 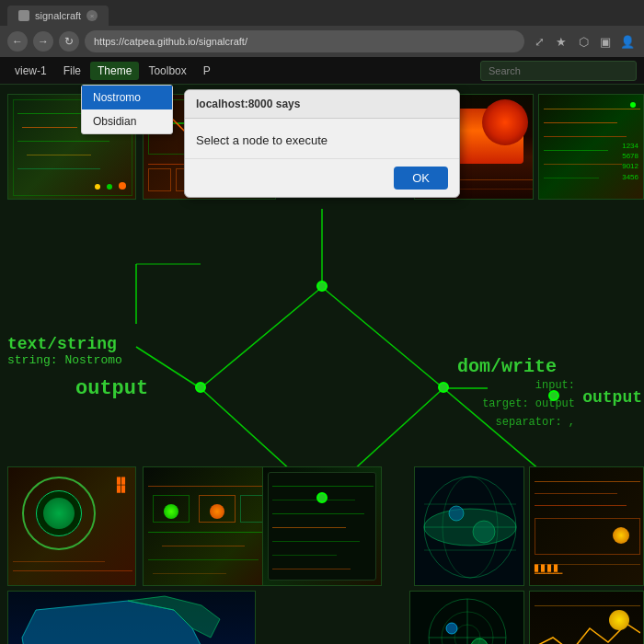 I want to click on browser-toolbar: ← → ↻ https://catpea.github.io/signalcra…, so click(x=322, y=41).